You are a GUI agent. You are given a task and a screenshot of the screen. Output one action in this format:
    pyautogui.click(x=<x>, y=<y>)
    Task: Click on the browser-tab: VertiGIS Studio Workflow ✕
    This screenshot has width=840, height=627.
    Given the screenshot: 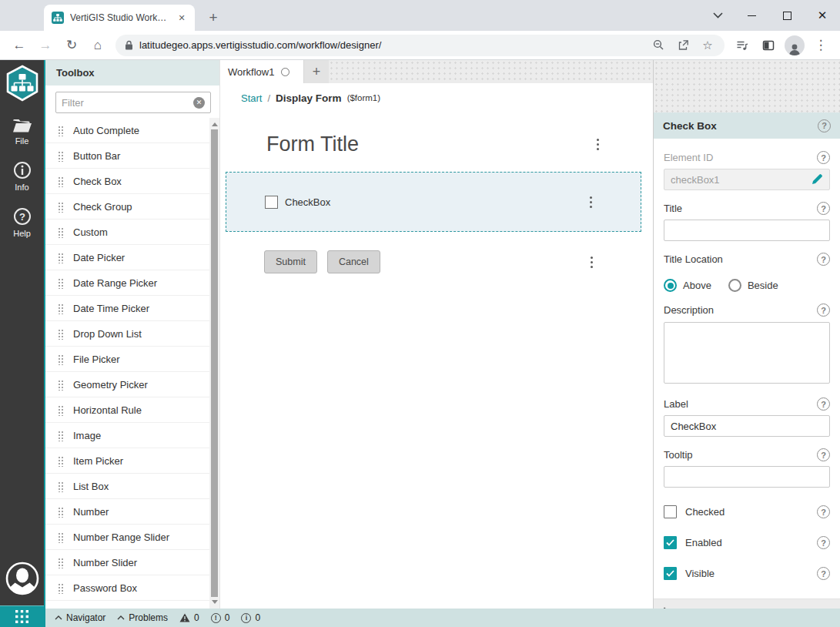 What is the action you would take?
    pyautogui.click(x=119, y=18)
    